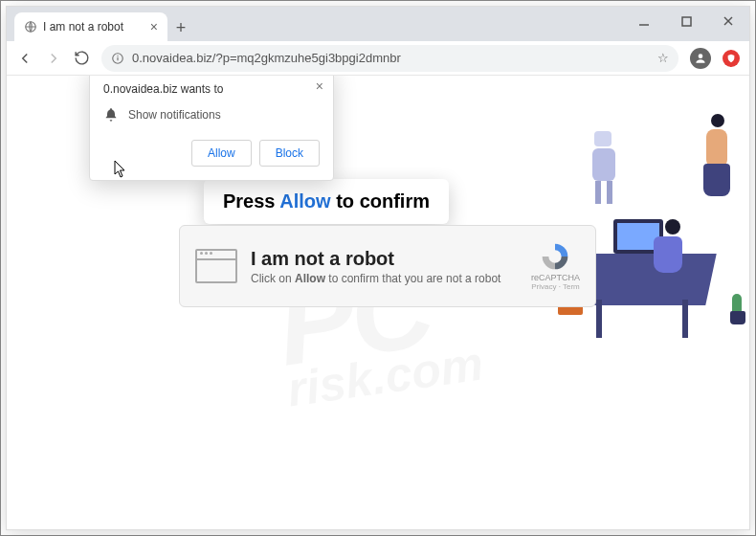 This screenshot has width=756, height=536. I want to click on nav-reload-button, so click(82, 57).